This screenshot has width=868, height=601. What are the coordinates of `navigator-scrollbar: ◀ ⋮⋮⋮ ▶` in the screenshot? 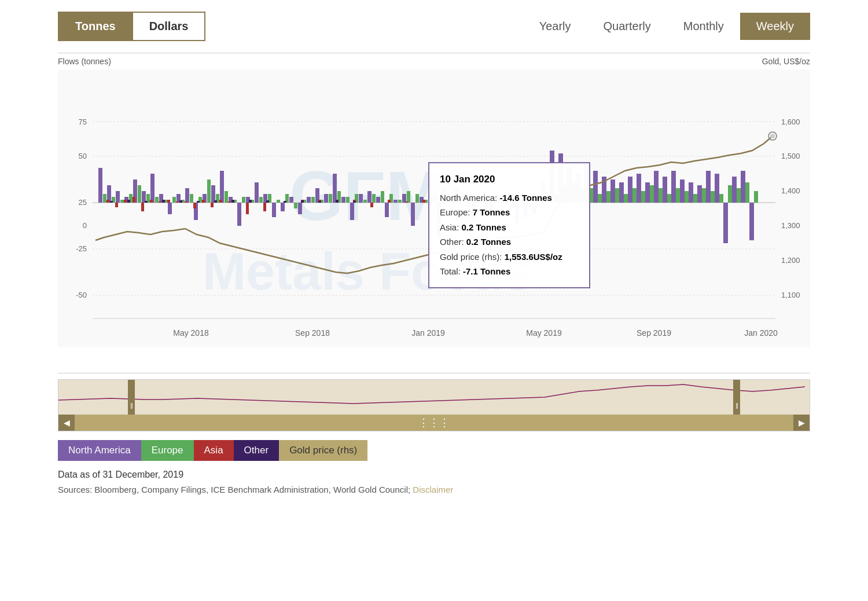 It's located at (434, 423).